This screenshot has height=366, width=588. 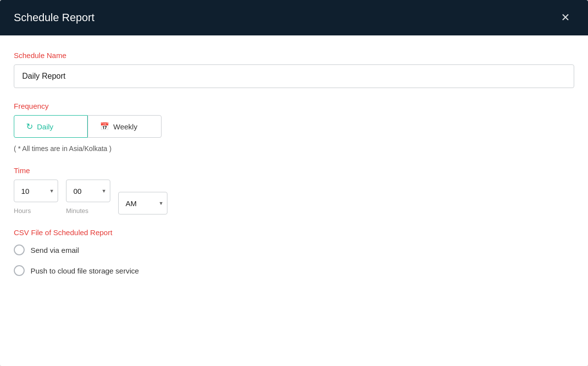 I want to click on minutes-select-wrapper: 00 15 30 45 ▾, so click(x=88, y=191).